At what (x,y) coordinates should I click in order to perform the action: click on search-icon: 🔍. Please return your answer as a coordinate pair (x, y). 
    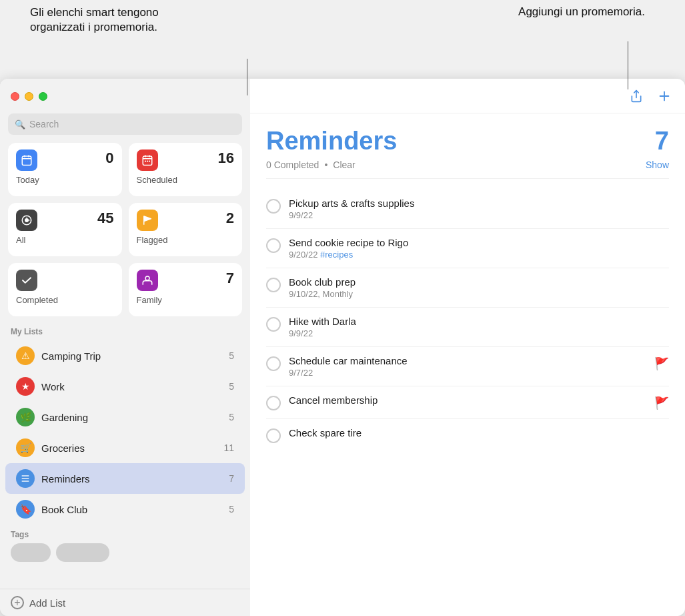
    Looking at the image, I should click on (20, 124).